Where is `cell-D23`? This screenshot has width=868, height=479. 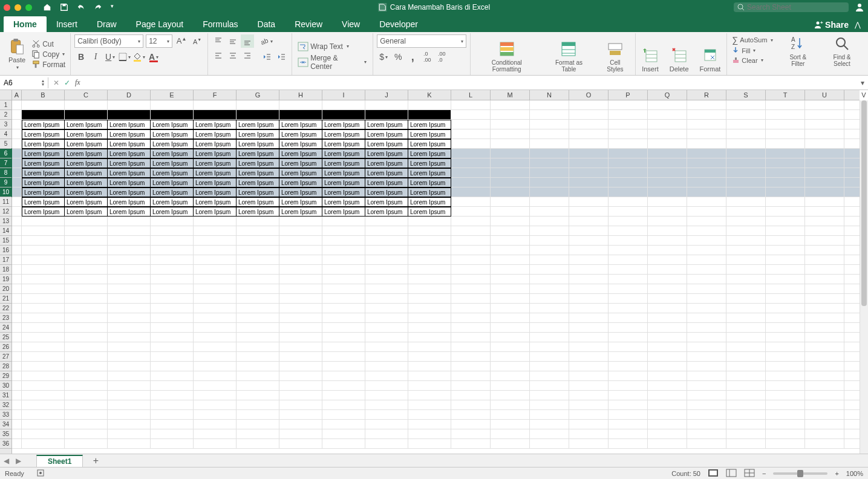
cell-D23 is located at coordinates (129, 318).